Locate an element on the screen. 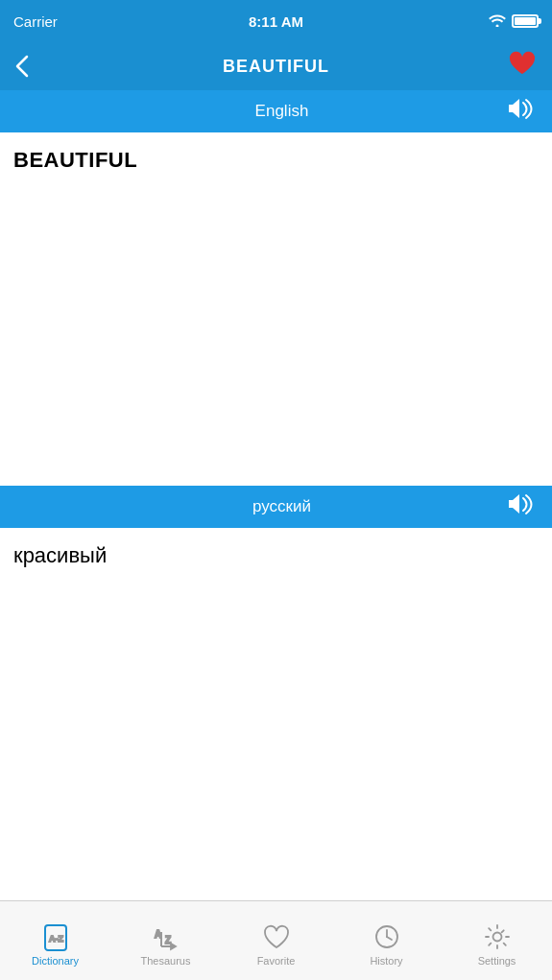  tab-dictionary: A-Z Dictionary is located at coordinates (56, 941).